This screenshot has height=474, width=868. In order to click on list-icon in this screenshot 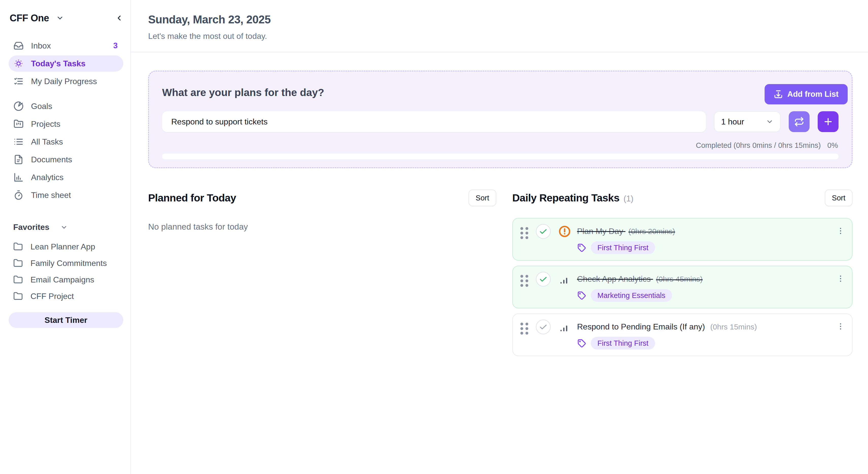, I will do `click(19, 142)`.